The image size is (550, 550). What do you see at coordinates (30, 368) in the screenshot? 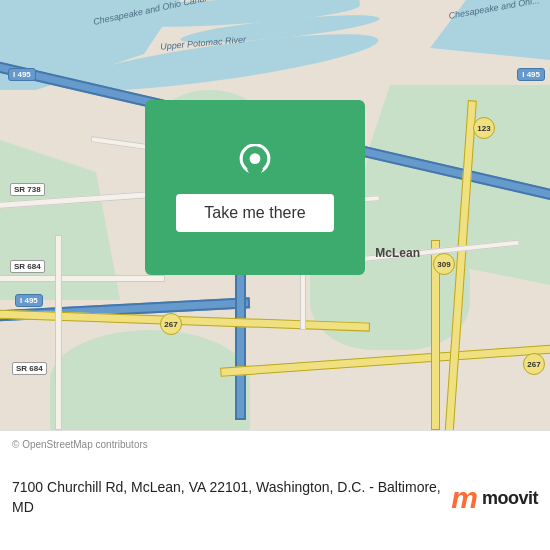
I see `shield-sr684-bottom: SR 684` at bounding box center [30, 368].